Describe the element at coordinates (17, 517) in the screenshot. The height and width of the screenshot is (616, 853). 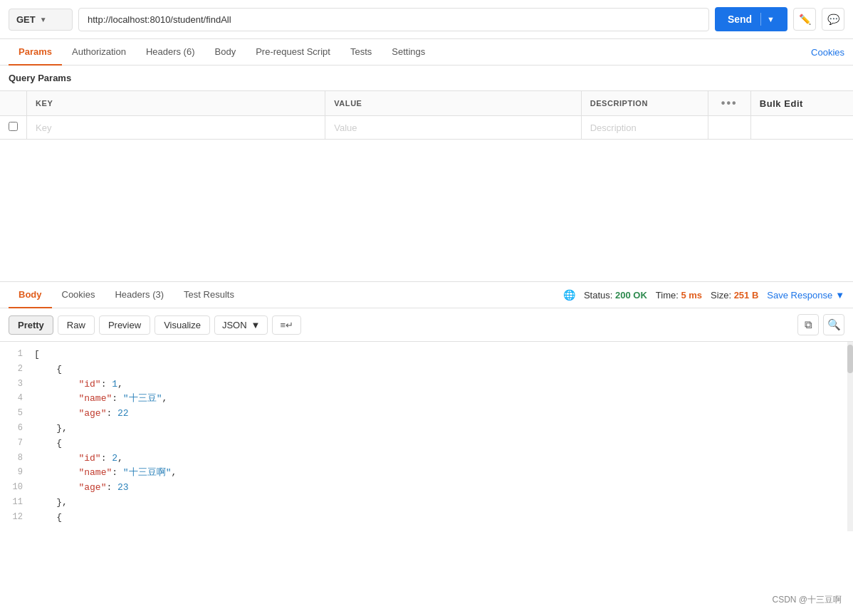
I see `line-number: 12` at that location.